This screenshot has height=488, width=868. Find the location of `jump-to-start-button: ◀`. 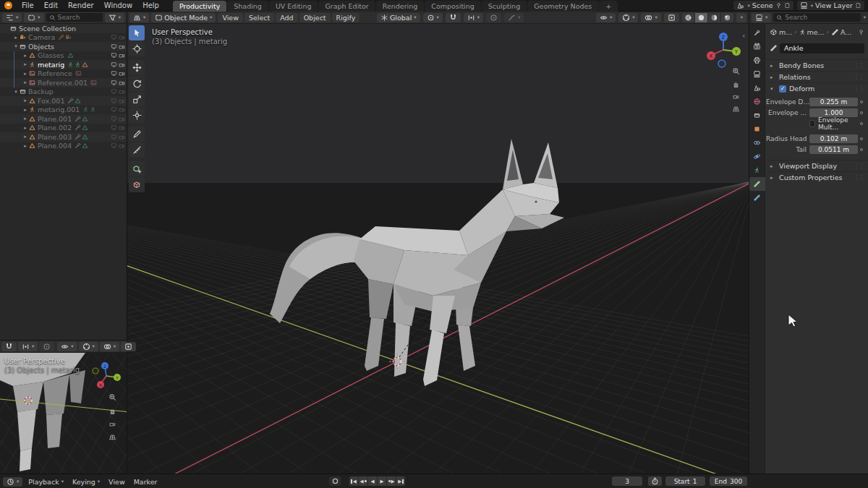

jump-to-start-button: ◀ is located at coordinates (354, 481).